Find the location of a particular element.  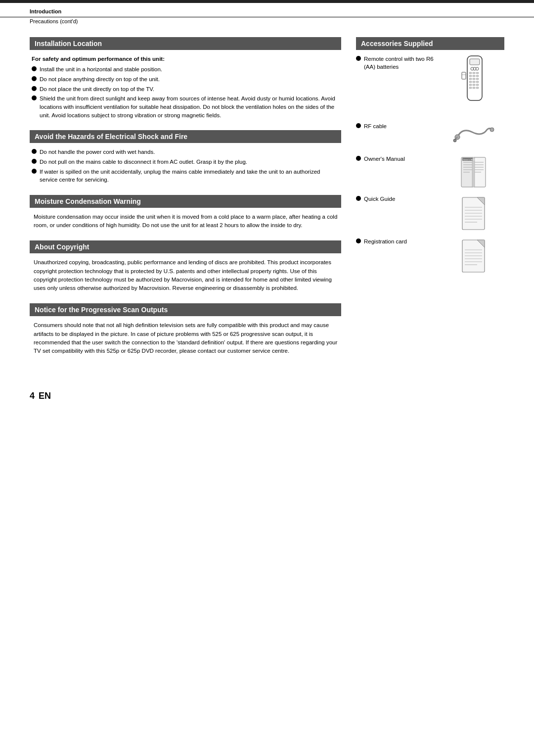

page-footer: 4 EN is located at coordinates (267, 391).